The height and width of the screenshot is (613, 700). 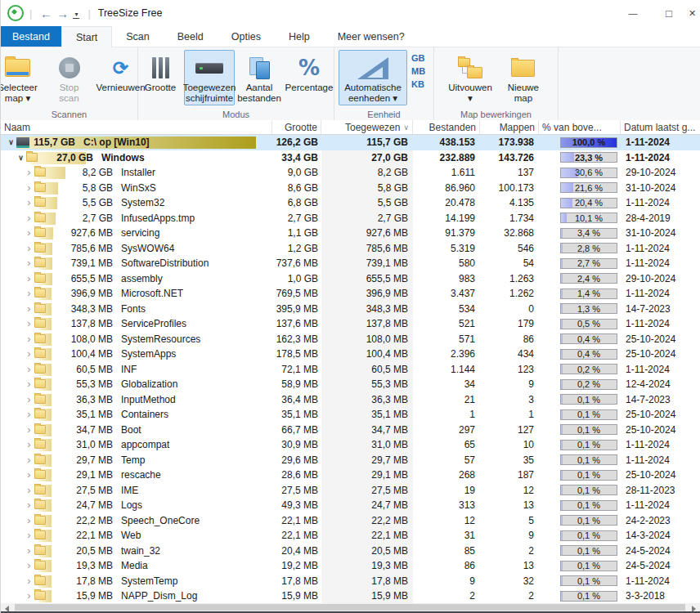 What do you see at coordinates (373, 78) in the screenshot?
I see `automatic-units-button: Automatische eenheden ▾` at bounding box center [373, 78].